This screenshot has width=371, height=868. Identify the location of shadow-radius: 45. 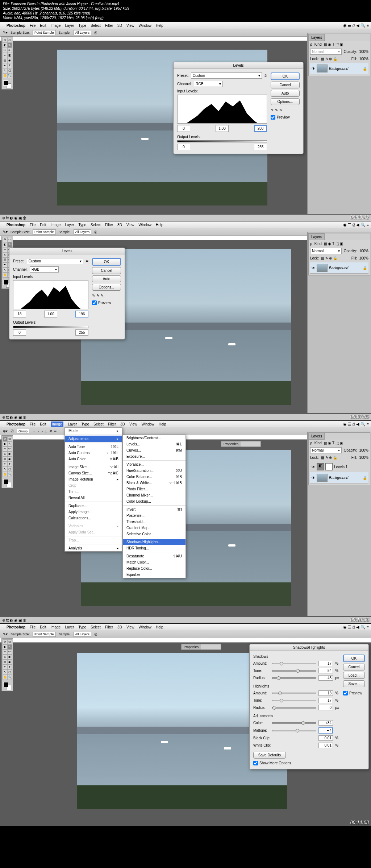
(326, 678).